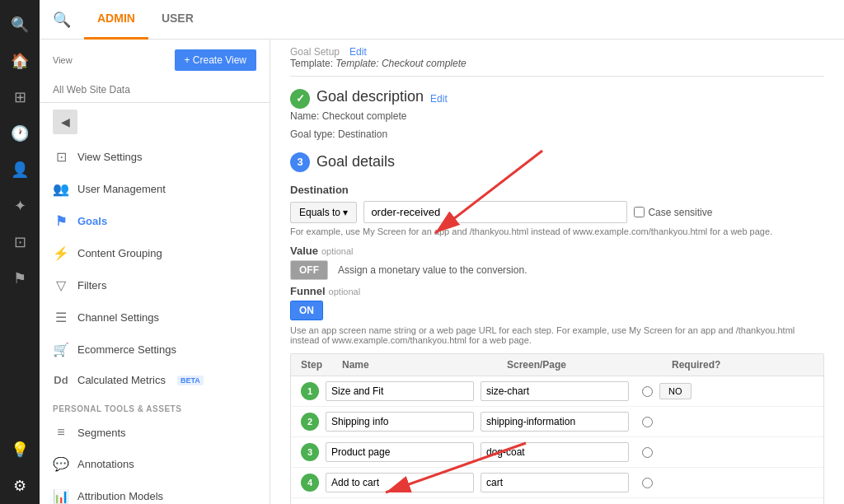 This screenshot has width=844, height=504. I want to click on view-settings-icon: ⊡, so click(61, 156).